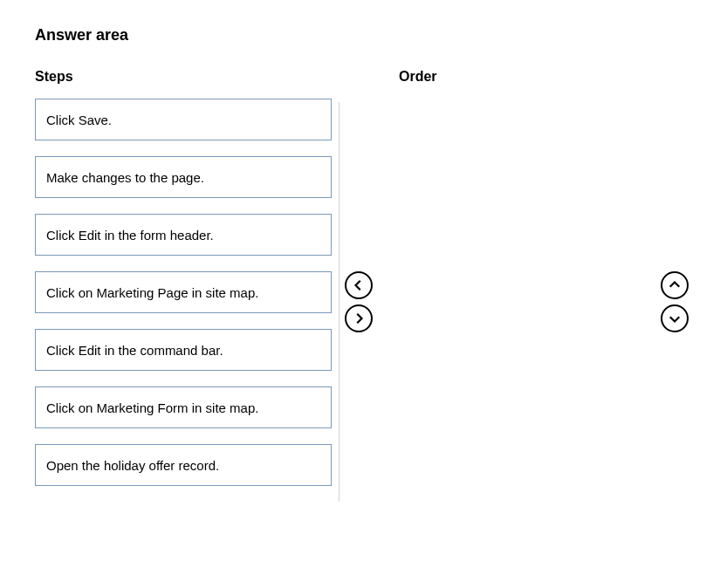 Image resolution: width=727 pixels, height=588 pixels. Describe the element at coordinates (183, 350) in the screenshot. I see `step-item: Click Edit in the command bar.` at that location.